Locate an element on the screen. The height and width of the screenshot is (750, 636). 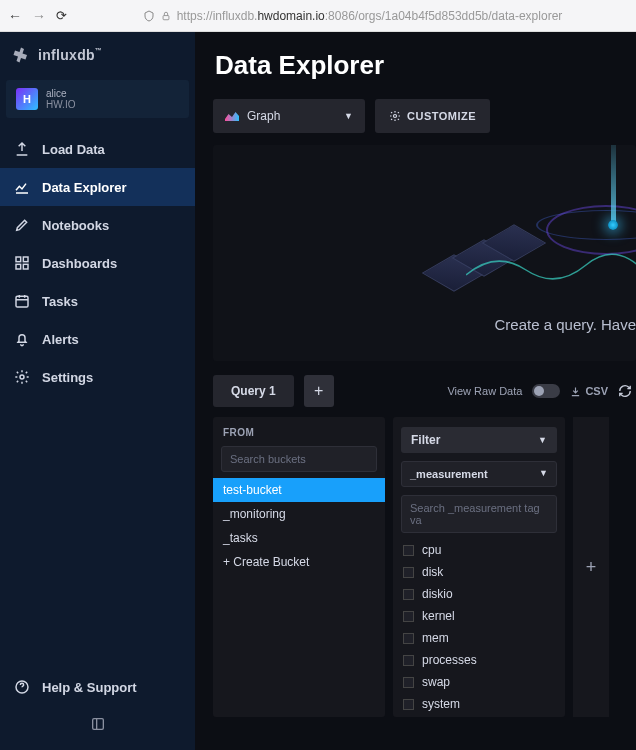
filter-panel: Filter ▼ _measurement ▼ Search _measurem… is located at coordinates (479, 567).